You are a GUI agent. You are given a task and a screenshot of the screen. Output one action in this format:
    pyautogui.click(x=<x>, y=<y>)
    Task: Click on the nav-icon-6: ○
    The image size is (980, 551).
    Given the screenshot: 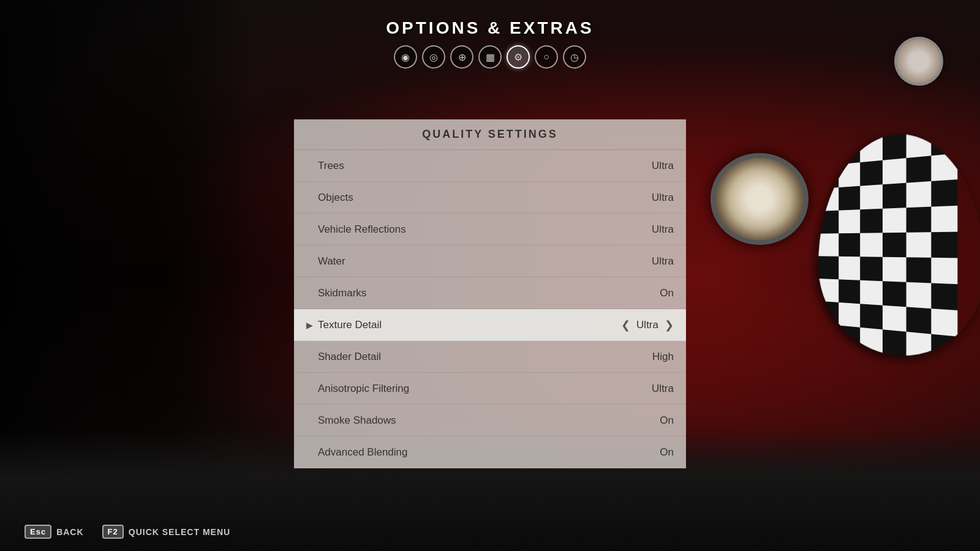 What is the action you would take?
    pyautogui.click(x=546, y=57)
    